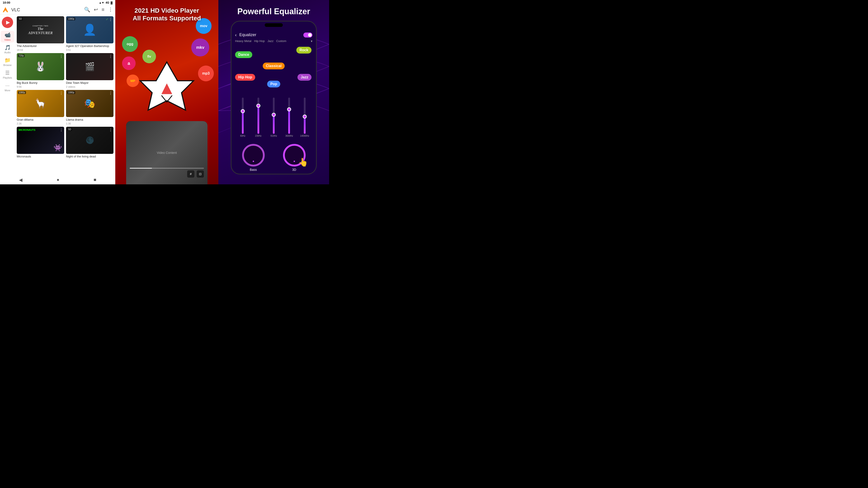  What do you see at coordinates (7, 95) in the screenshot?
I see `side-nav: ▶ 📹 Video 🎵 Audio 📁 Browse ☰ Playlists ·…` at bounding box center [7, 95].